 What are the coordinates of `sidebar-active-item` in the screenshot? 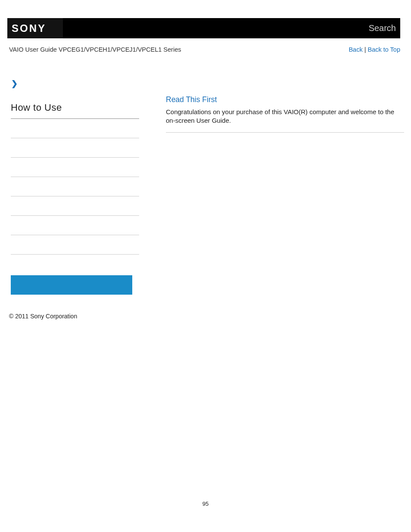 It's located at (72, 285).